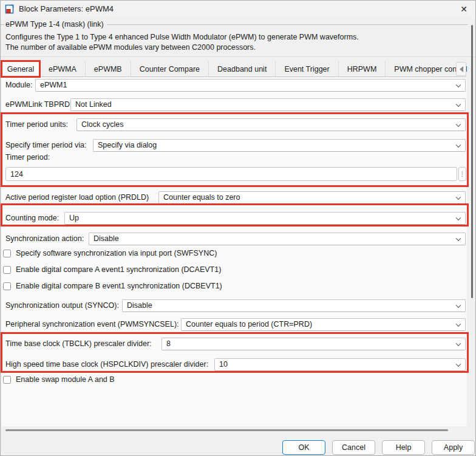 The image size is (476, 456). I want to click on tbclk-label: Time base clock (TBCLK) prescaler divide…, so click(79, 344).